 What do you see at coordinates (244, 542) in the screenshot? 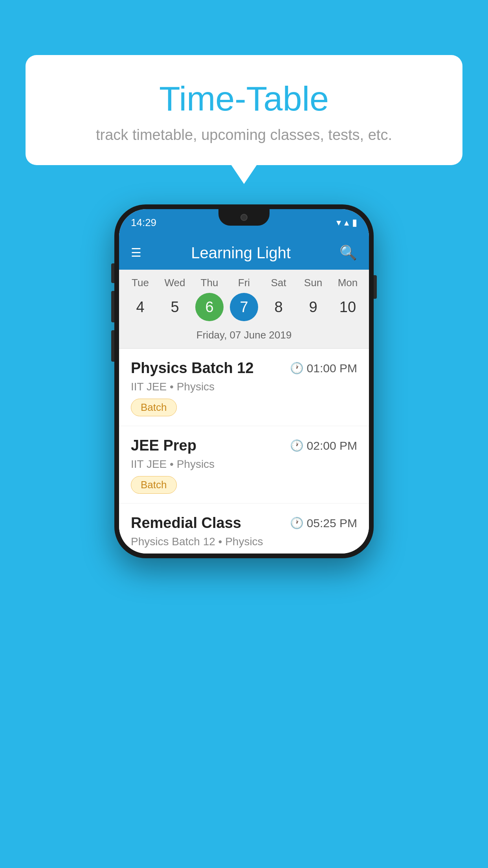
I see `schedule-subtitle-3: Physics Batch 12 • Physics` at bounding box center [244, 542].